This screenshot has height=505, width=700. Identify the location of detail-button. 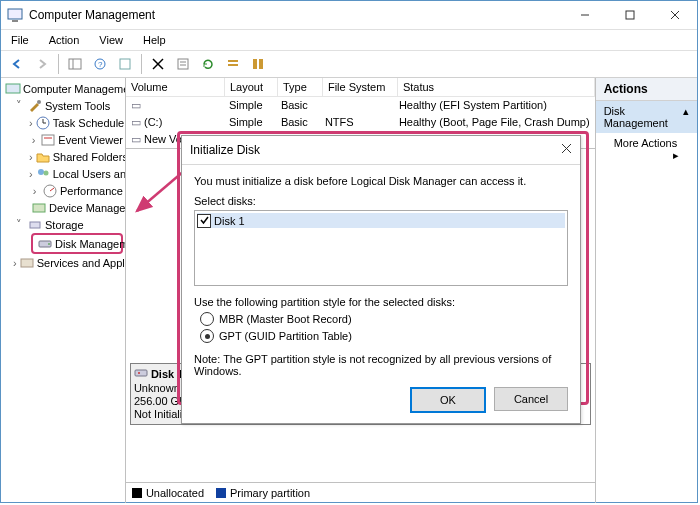
(258, 64).